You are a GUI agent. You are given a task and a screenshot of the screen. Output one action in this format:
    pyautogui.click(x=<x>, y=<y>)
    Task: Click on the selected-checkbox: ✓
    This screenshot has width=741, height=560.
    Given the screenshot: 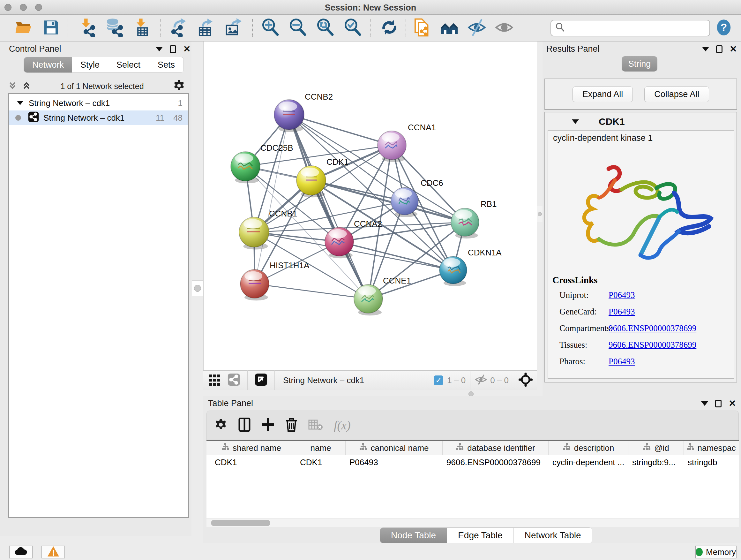 What is the action you would take?
    pyautogui.click(x=439, y=380)
    